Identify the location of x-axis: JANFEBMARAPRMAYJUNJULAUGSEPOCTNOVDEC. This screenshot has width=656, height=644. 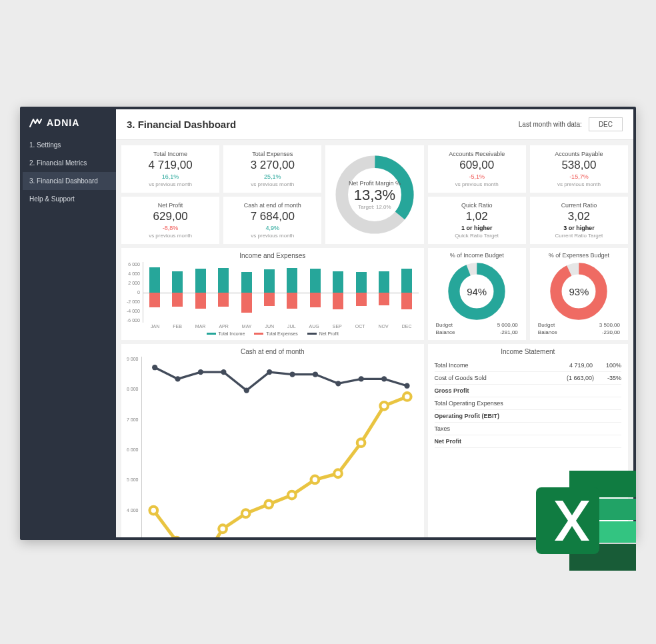
(273, 327).